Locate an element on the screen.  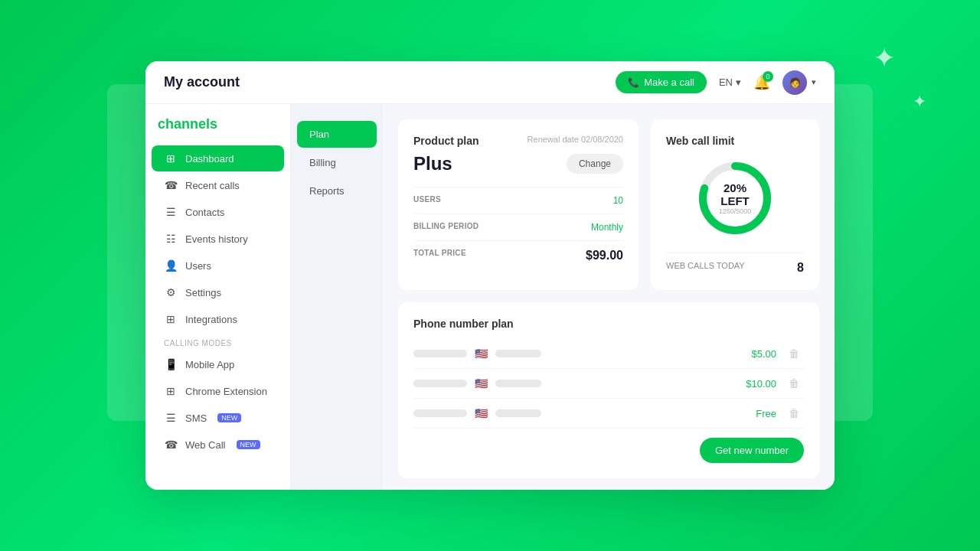
users-icon: 👤 is located at coordinates (171, 266).